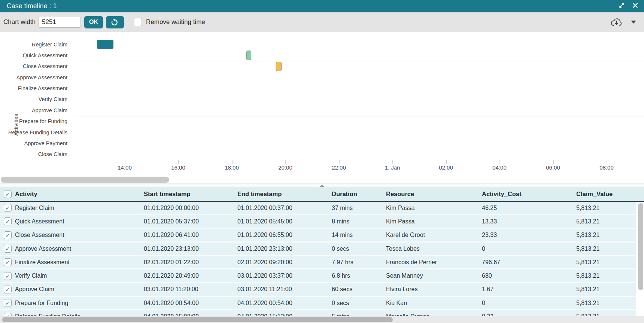  I want to click on table-row: ✓Release Funding Details04.01.2020 15:08…, so click(318, 313).